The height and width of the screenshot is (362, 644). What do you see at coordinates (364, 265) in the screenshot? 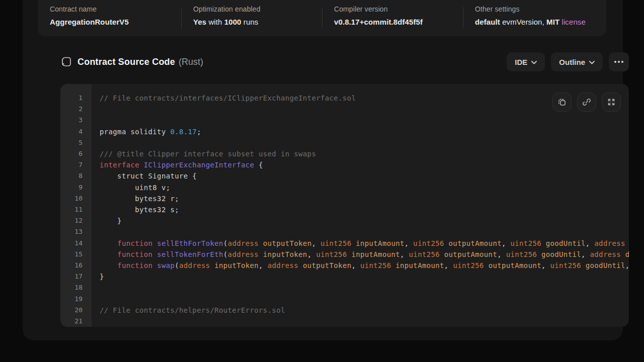
I see `code-line: function swap(address inputToken, addres…` at bounding box center [364, 265].